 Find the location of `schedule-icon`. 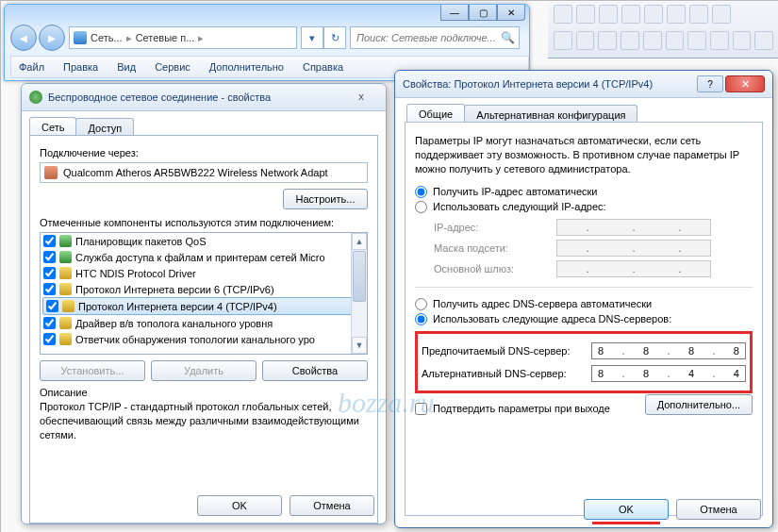

schedule-icon is located at coordinates (66, 241).